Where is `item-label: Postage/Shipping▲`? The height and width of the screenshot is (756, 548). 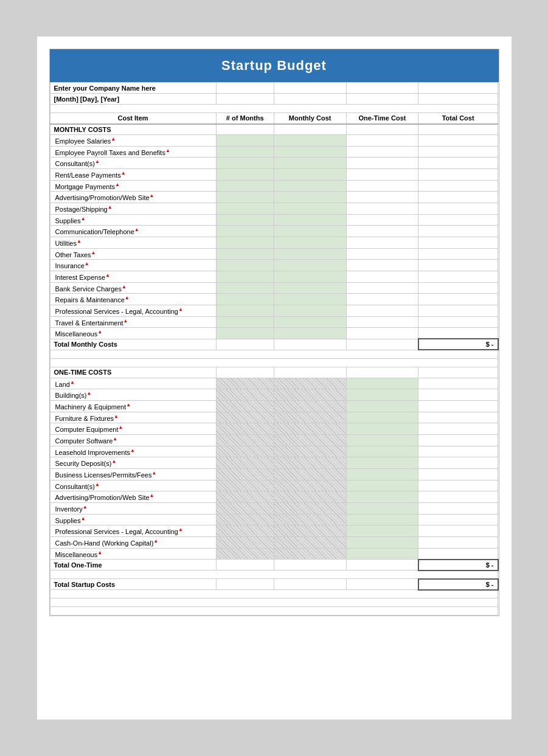 item-label: Postage/Shipping▲ is located at coordinates (133, 208).